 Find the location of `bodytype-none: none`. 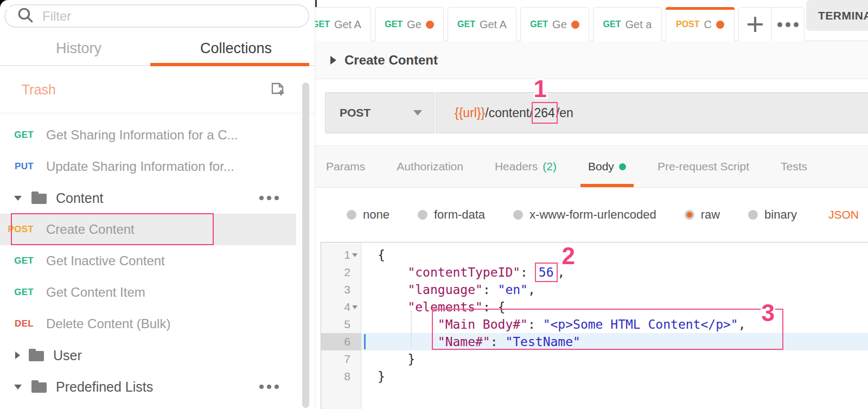

bodytype-none: none is located at coordinates (368, 215).